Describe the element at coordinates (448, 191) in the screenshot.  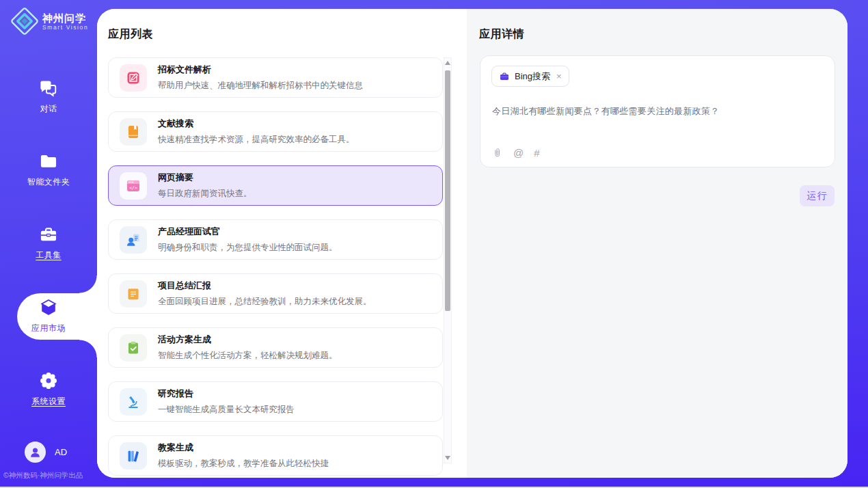
I see `scrollbar-thumb` at that location.